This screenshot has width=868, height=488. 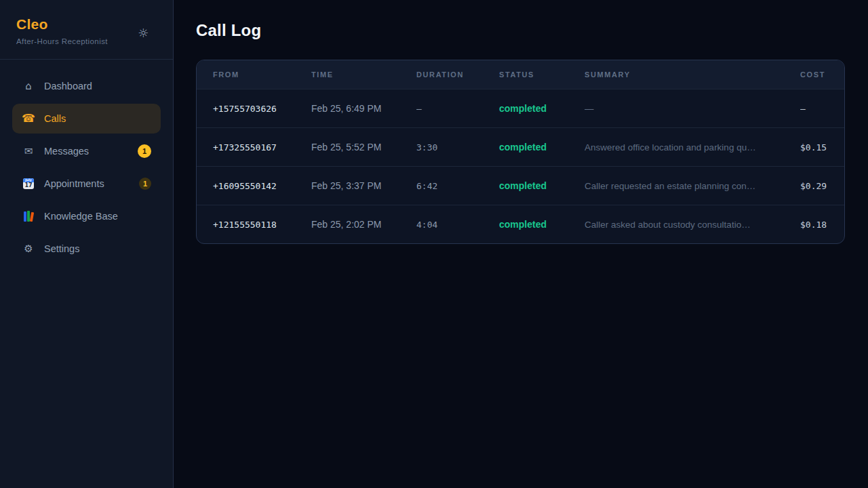 I want to click on cell-summary: —, so click(x=692, y=108).